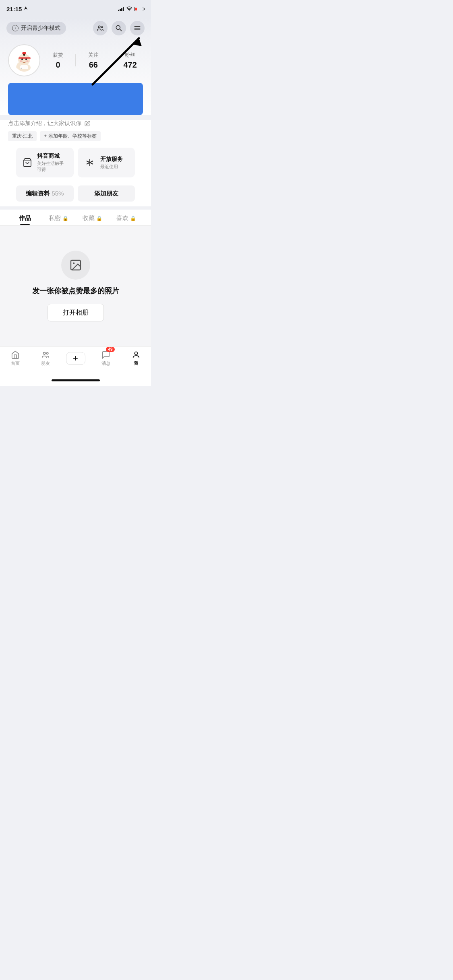 This screenshot has width=453, height=980. What do you see at coordinates (76, 265) in the screenshot?
I see `photo-icon` at bounding box center [76, 265].